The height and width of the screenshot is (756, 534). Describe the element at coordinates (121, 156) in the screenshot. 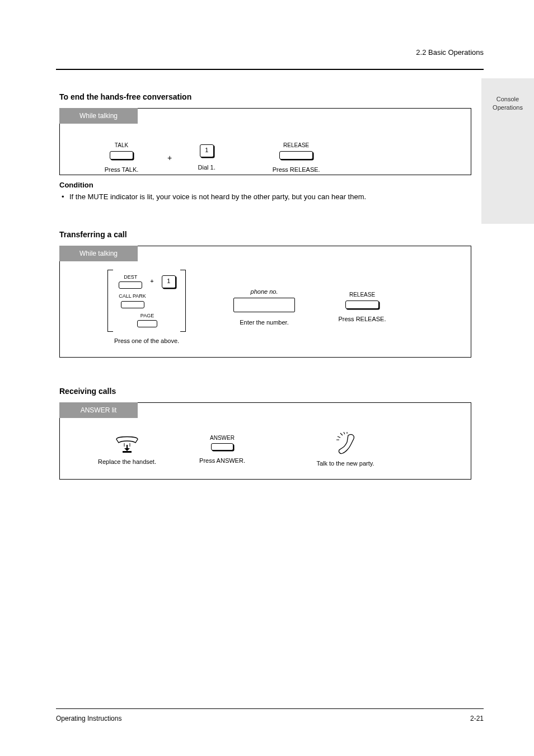

I see `talk-button-icon` at that location.